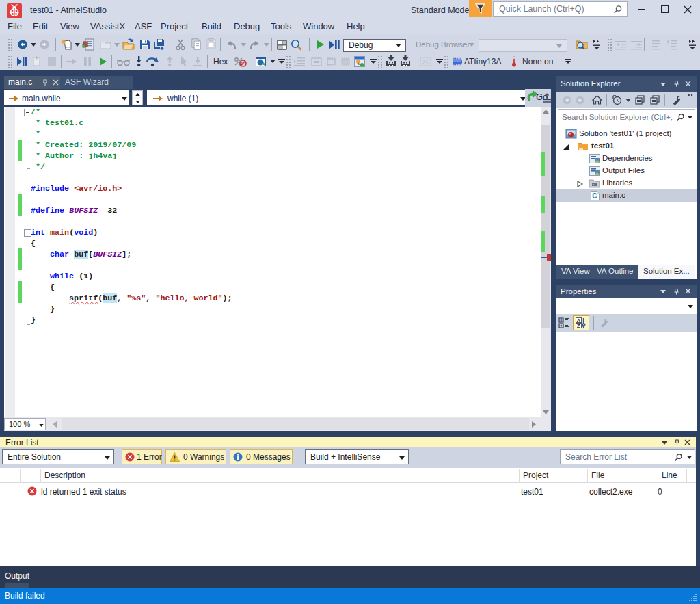 This screenshot has width=700, height=604. Describe the element at coordinates (578, 326) in the screenshot. I see `svg-text: Z` at that location.